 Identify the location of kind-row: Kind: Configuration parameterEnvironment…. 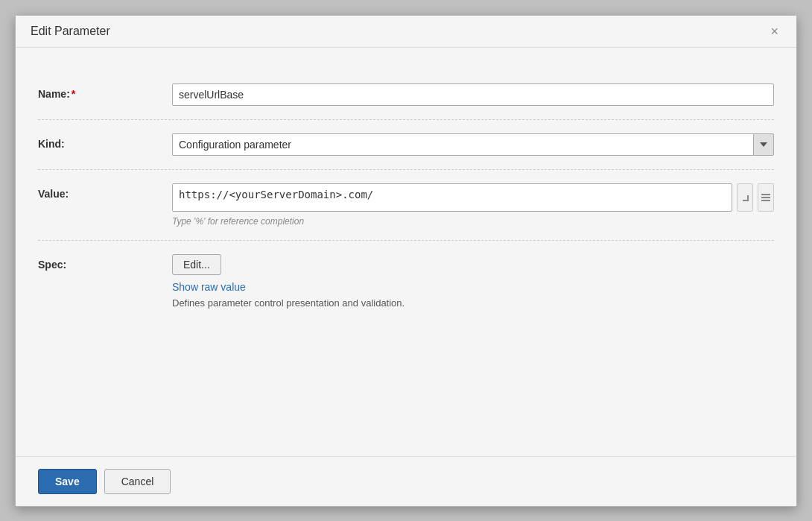
(406, 145).